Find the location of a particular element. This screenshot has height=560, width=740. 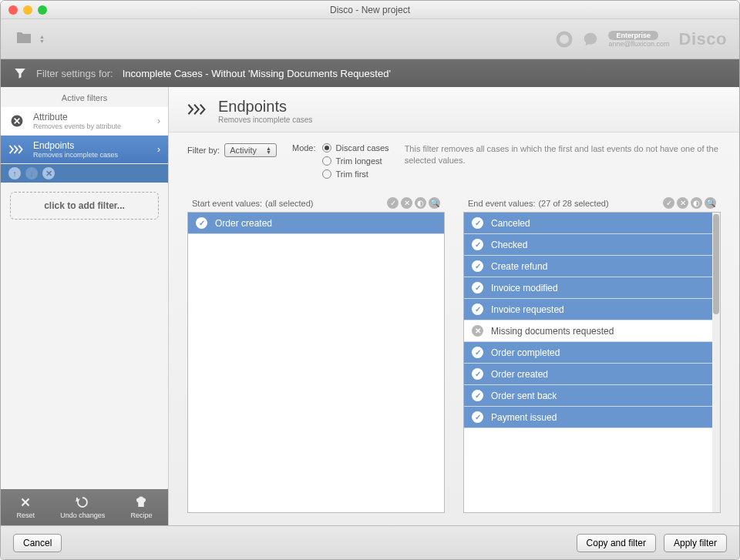

sort-icon: ▲▼ is located at coordinates (42, 39).